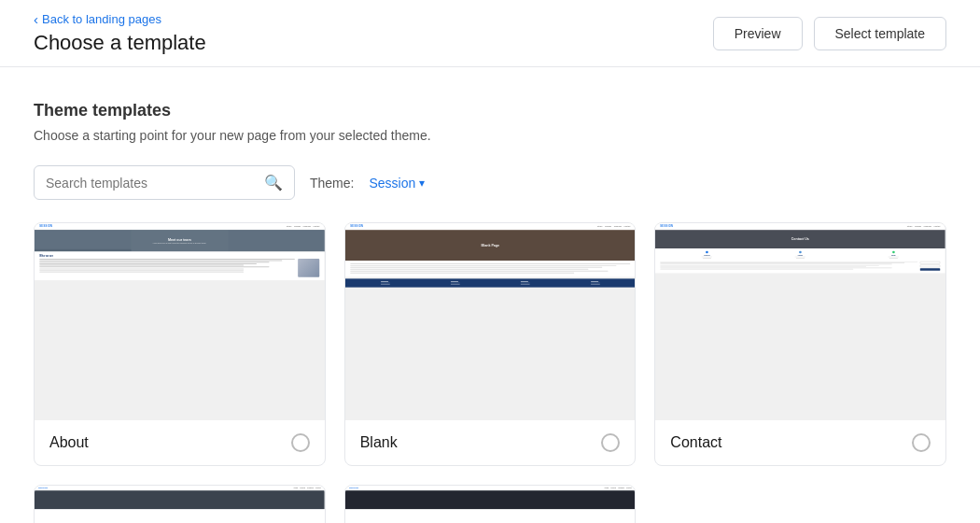  Describe the element at coordinates (801, 443) in the screenshot. I see `template-footer-contact: Contact` at that location.